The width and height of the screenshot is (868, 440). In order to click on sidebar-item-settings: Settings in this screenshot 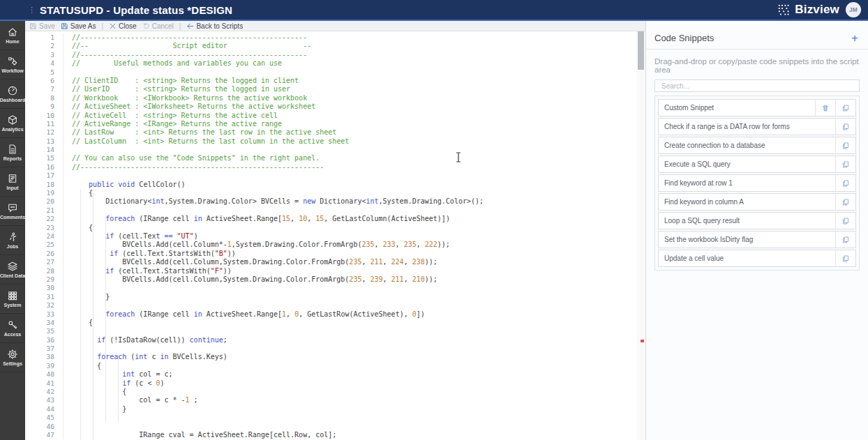, I will do `click(13, 358)`.